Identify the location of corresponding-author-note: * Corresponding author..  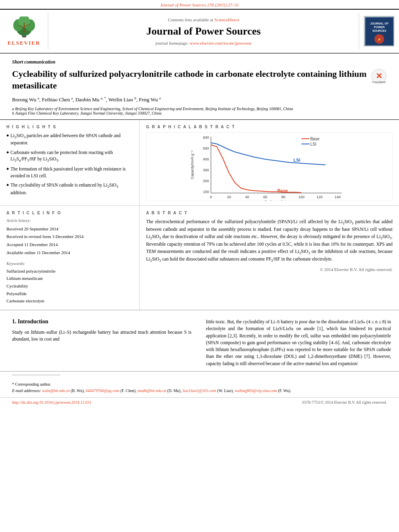
(200, 384).